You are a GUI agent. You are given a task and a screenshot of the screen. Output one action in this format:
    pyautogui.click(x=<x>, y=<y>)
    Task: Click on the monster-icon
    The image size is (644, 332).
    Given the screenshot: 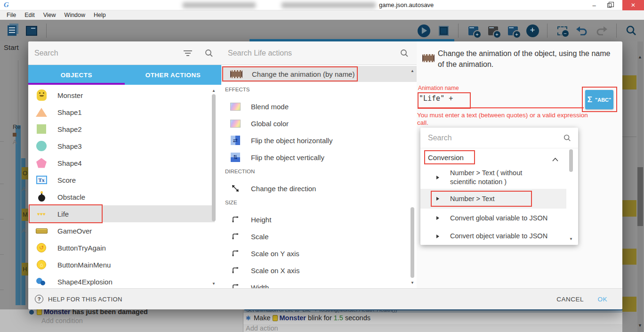 What is the action you would take?
    pyautogui.click(x=275, y=318)
    